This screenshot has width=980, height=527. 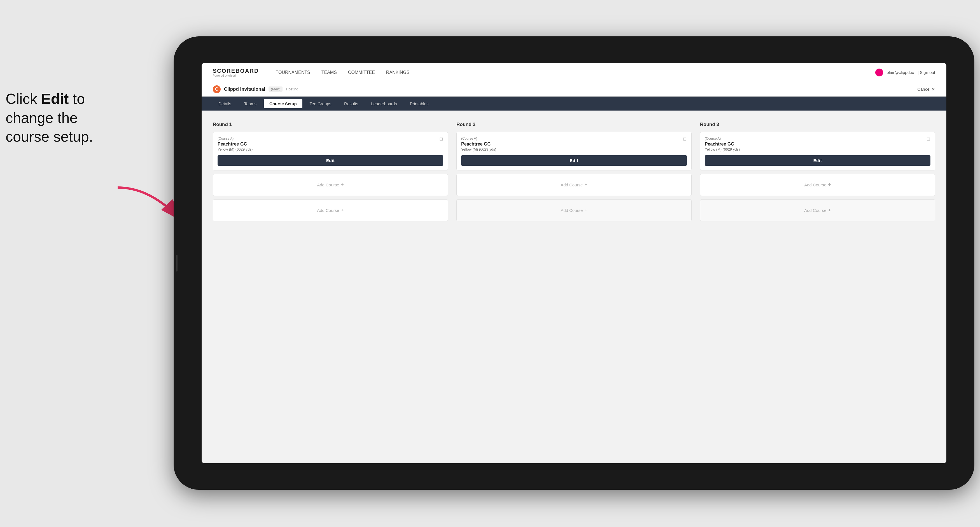 What do you see at coordinates (586, 210) in the screenshot?
I see `round-2-add-plus-2: +` at bounding box center [586, 210].